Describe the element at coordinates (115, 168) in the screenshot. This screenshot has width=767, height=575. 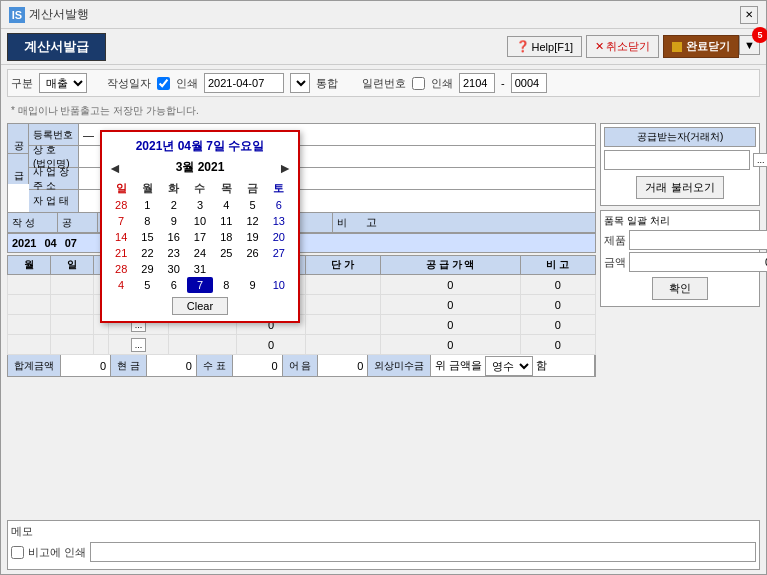
I see `calendar-prev-button: ◄` at that location.